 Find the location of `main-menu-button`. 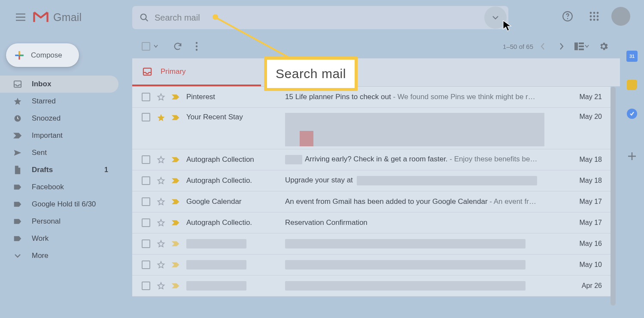

main-menu-button is located at coordinates (21, 17).